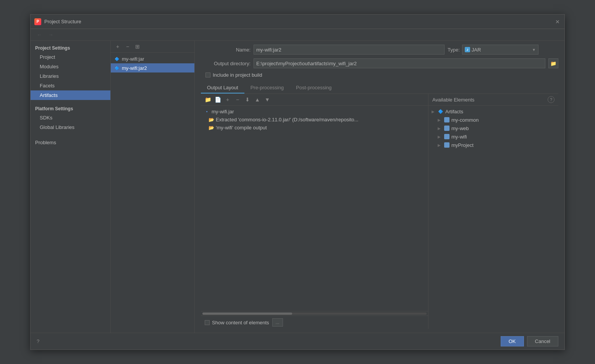  Describe the element at coordinates (315, 100) in the screenshot. I see `output-toolbar: 📁 📄 + − ⬇ ▲ ▼` at that location.